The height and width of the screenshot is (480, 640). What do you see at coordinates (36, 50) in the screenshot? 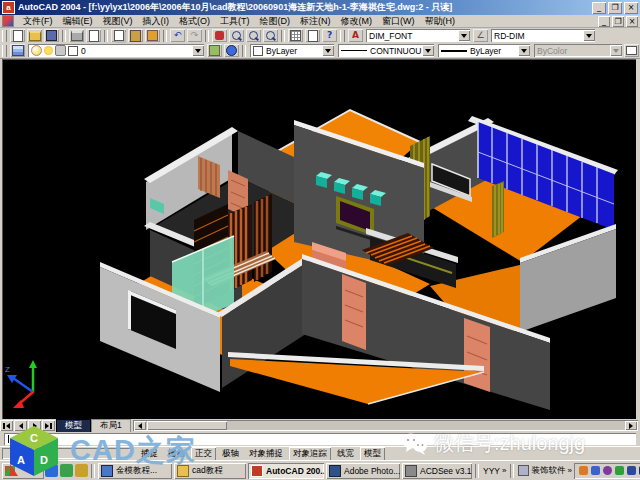
I see `layer-on-bulb-icon` at bounding box center [36, 50].